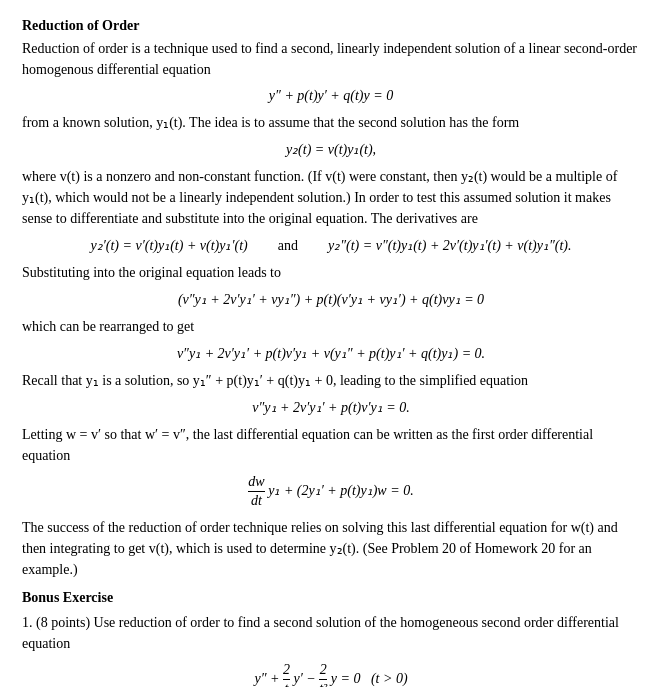 Image resolution: width=662 pixels, height=687 pixels. Describe the element at coordinates (331, 354) in the screenshot. I see `equation-5: v″y₁ + 2v′y₁′ + p(t)v′y₁ + v(y₁″ + p(t)y…` at that location.